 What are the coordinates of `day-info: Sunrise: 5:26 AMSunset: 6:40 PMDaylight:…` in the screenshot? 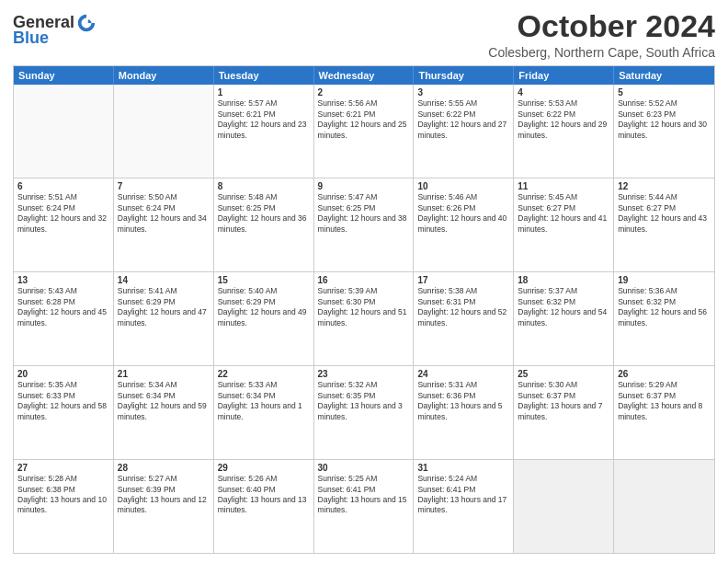 It's located at (264, 495).